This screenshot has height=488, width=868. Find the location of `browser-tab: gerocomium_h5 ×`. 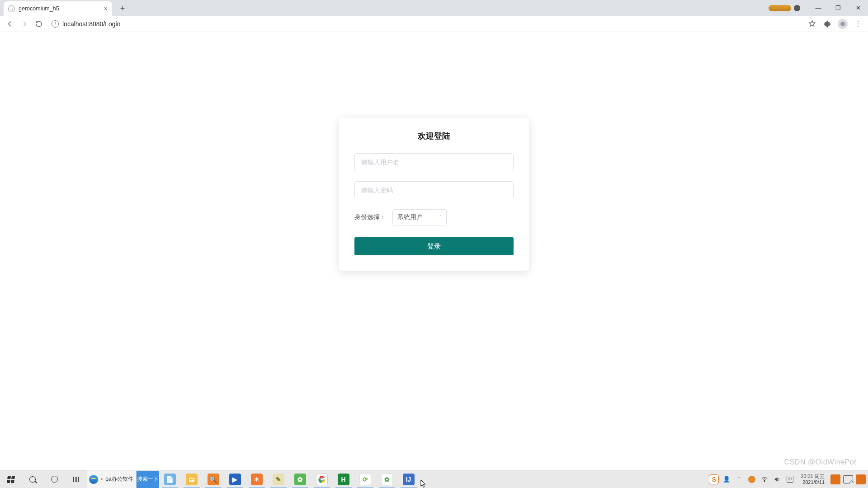

browser-tab: gerocomium_h5 × is located at coordinates (58, 9).